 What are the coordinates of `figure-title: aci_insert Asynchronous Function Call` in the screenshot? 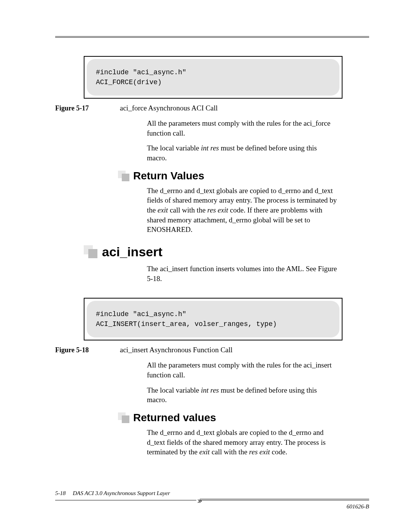 It's located at (176, 350).